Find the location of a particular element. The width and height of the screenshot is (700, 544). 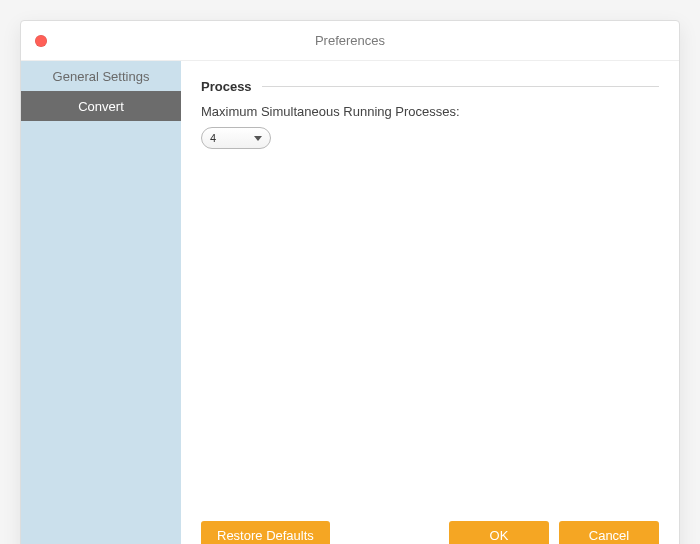

ok-button: OK is located at coordinates (499, 532).